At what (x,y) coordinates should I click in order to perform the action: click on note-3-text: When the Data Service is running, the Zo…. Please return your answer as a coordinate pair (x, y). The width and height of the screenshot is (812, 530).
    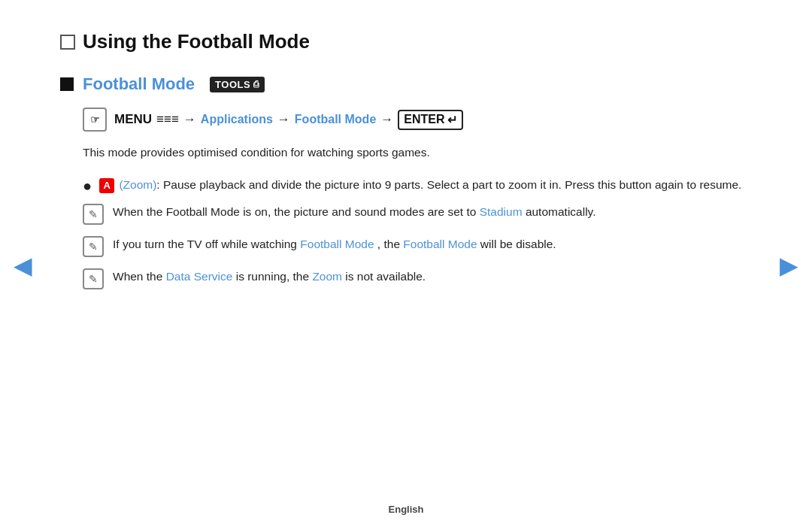
    Looking at the image, I should click on (269, 277).